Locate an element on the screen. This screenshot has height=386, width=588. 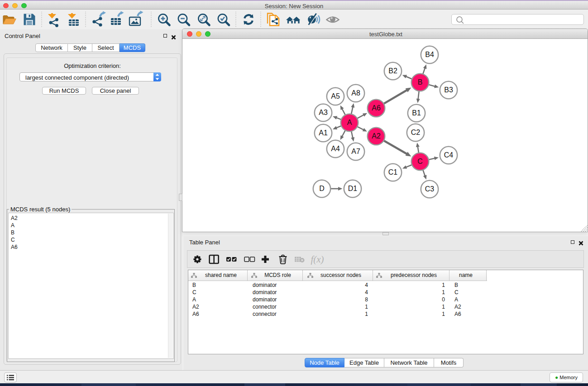
svg-text: A1 is located at coordinates (323, 133).